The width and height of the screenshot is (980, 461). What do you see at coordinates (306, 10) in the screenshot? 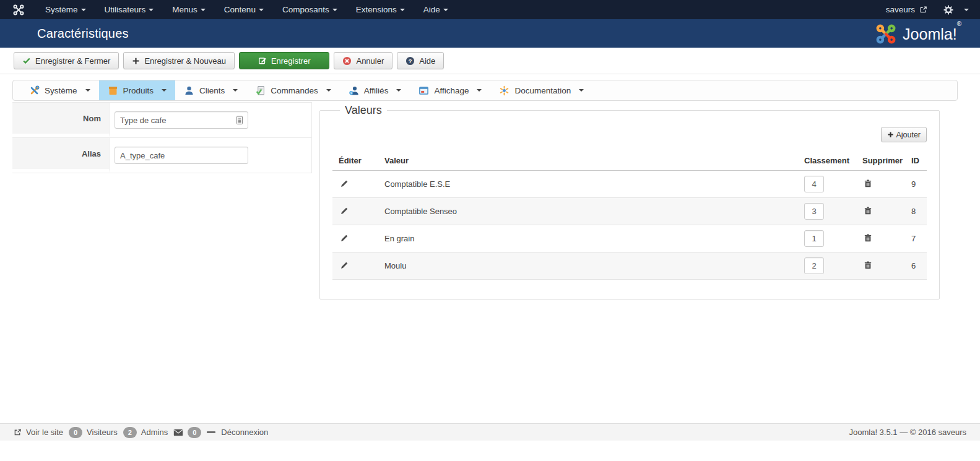
I see `menu-label: Composants` at bounding box center [306, 10].